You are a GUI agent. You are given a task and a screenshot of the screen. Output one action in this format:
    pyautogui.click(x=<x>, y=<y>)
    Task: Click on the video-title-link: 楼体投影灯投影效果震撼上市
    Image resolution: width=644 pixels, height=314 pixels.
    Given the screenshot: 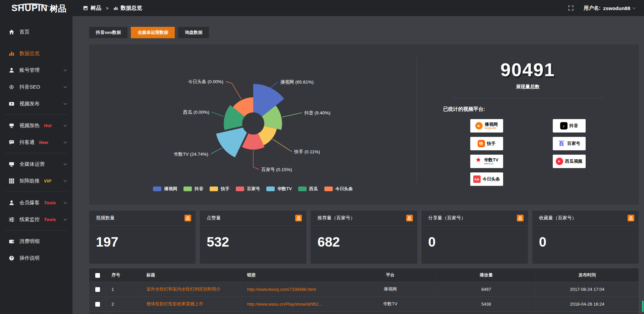 What is the action you would take?
    pyautogui.click(x=194, y=304)
    